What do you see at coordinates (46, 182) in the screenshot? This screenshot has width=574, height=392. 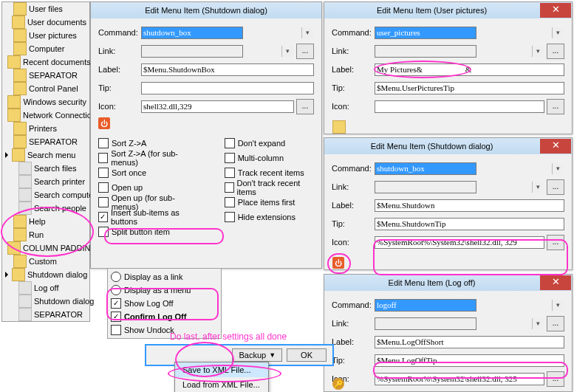 I see `tree-item: Search printer` at bounding box center [46, 182].